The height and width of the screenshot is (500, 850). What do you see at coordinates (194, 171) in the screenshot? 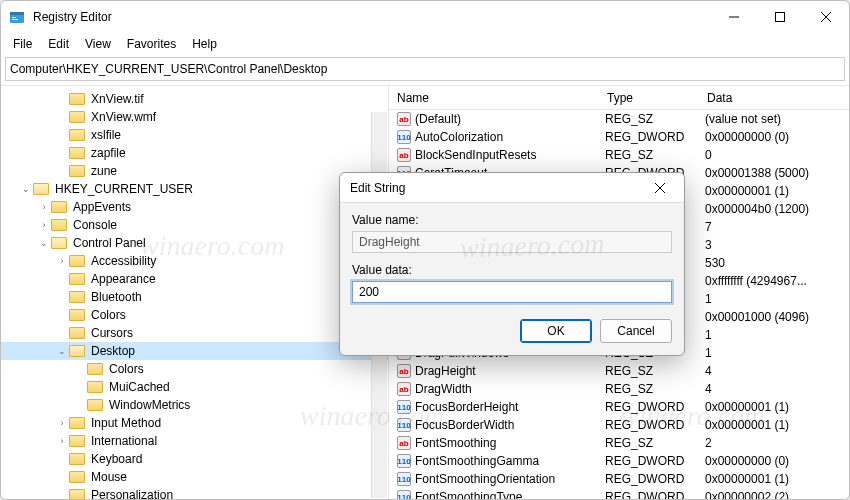
I see `tree-item: zune` at bounding box center [194, 171].